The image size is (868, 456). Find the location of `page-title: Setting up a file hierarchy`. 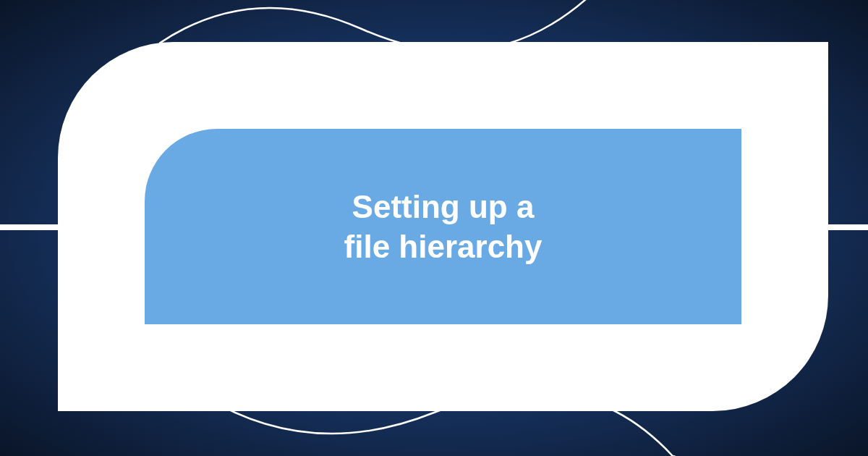

page-title: Setting up a file hierarchy is located at coordinates (443, 227).